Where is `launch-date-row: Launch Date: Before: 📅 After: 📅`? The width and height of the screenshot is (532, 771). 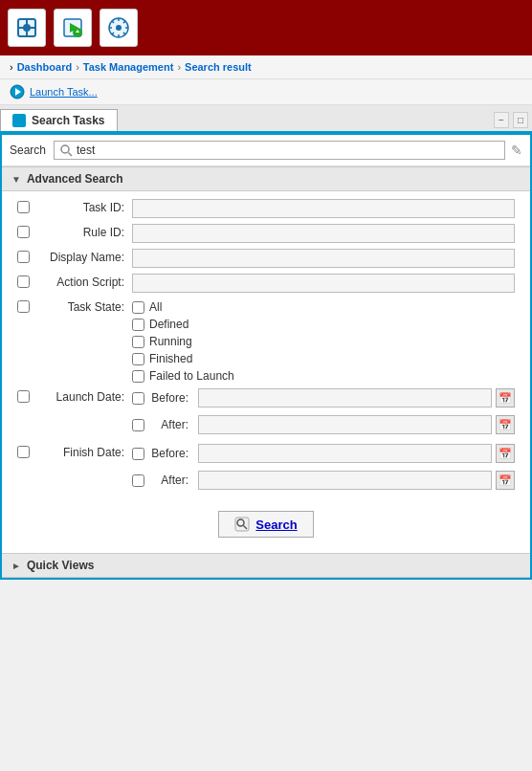 launch-date-row: Launch Date: Before: 📅 After: 📅 is located at coordinates (266, 413).